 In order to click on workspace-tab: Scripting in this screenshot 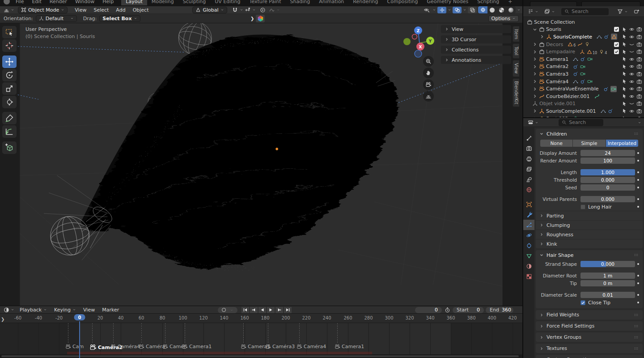, I will do `click(488, 3)`.